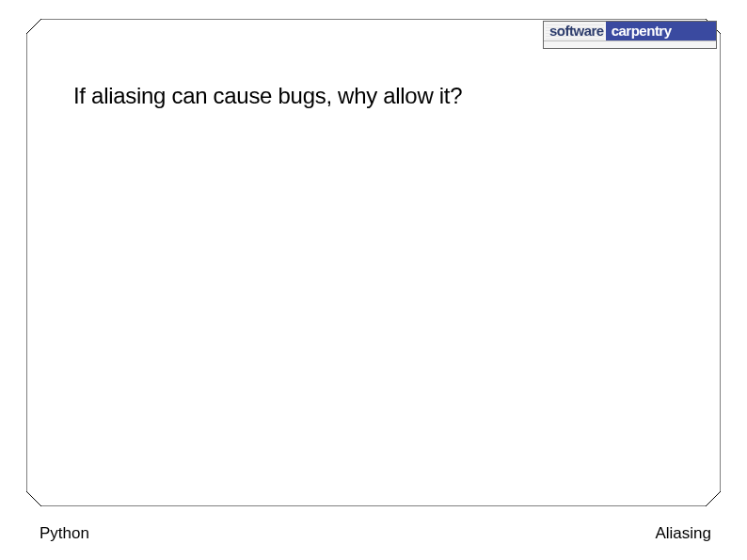 The height and width of the screenshot is (560, 747). I want to click on slide-body-text: If aliasing can cause bugs, why allow it…, so click(267, 96).